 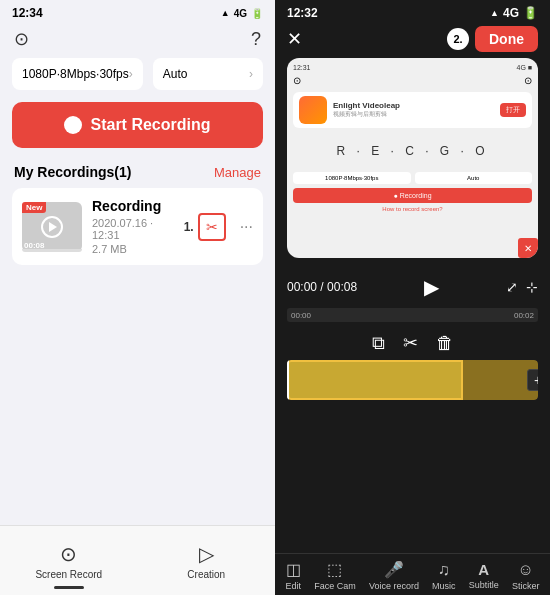 I want to click on right-top-bar: ✕ 2. Done, so click(x=412, y=41).